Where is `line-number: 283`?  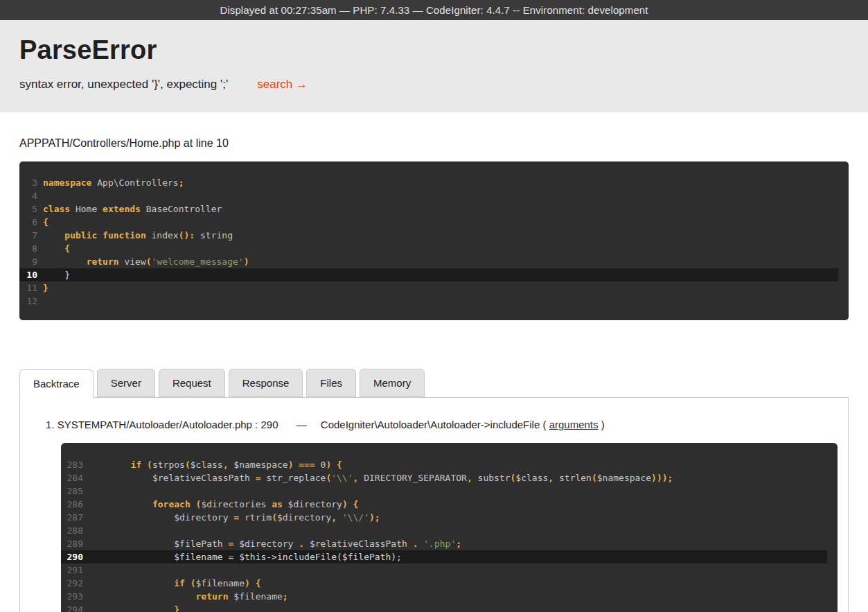 line-number: 283 is located at coordinates (72, 464).